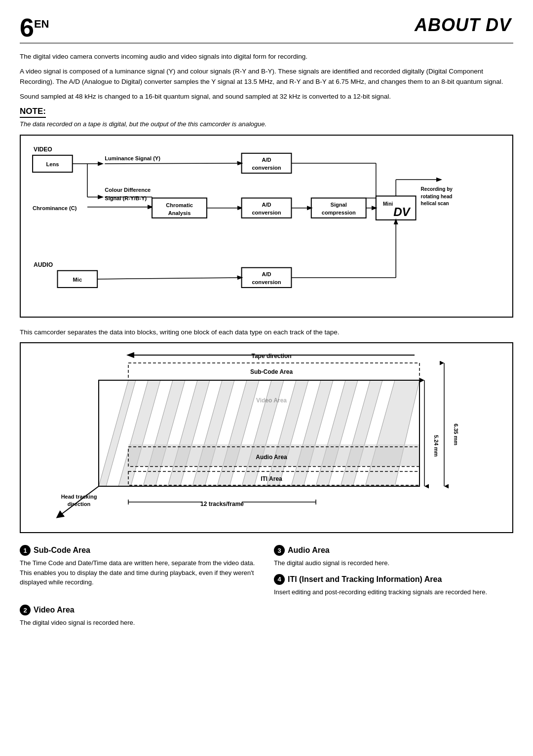 This screenshot has height=756, width=533. Describe the element at coordinates (139, 573) in the screenshot. I see `sub-code-text: The Time Code and Date/Time data are wri…` at that location.